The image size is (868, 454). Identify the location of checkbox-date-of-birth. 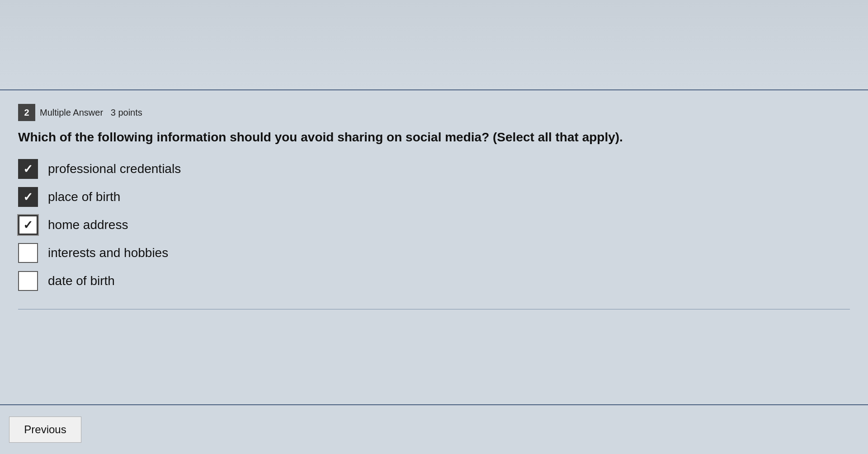
(28, 281).